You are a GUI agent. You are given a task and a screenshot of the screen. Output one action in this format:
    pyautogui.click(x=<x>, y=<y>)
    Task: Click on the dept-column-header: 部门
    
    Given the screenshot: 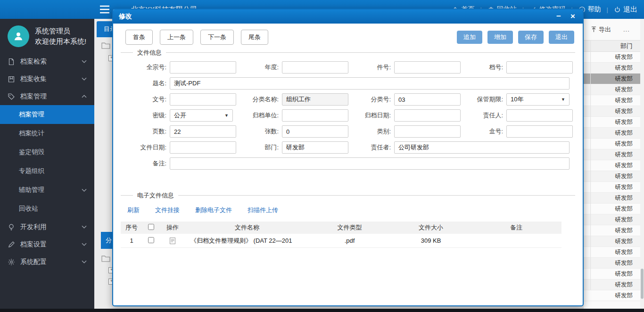 What is the action you would take?
    pyautogui.click(x=612, y=46)
    